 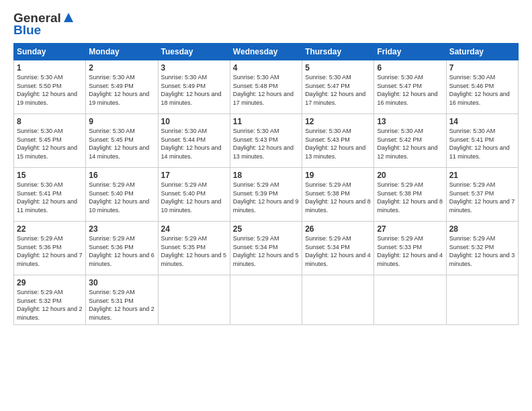 I want to click on day-number: 16, so click(x=122, y=175).